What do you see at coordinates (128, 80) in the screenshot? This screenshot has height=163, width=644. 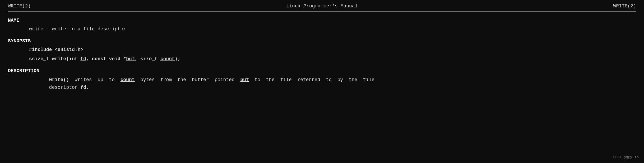 I see `count-word: count` at bounding box center [128, 80].